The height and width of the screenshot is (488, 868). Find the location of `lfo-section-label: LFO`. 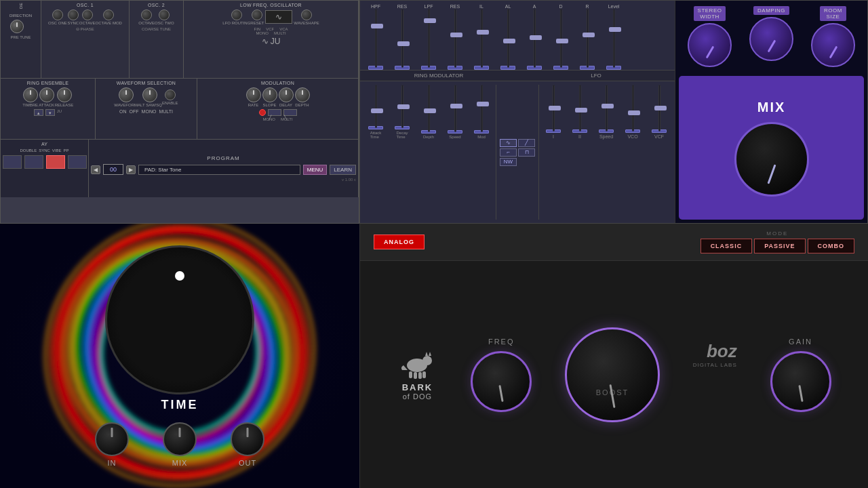

lfo-section-label: LFO is located at coordinates (596, 76).